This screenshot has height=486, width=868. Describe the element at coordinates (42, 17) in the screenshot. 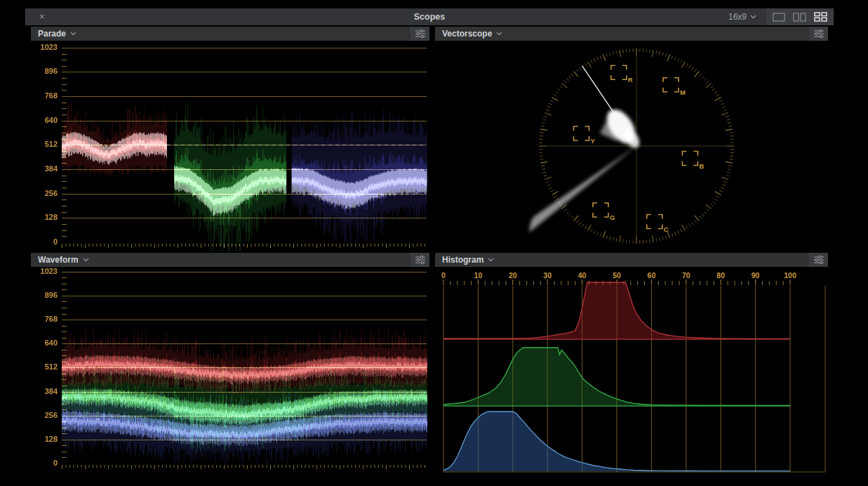

I see `close-button: ×` at that location.